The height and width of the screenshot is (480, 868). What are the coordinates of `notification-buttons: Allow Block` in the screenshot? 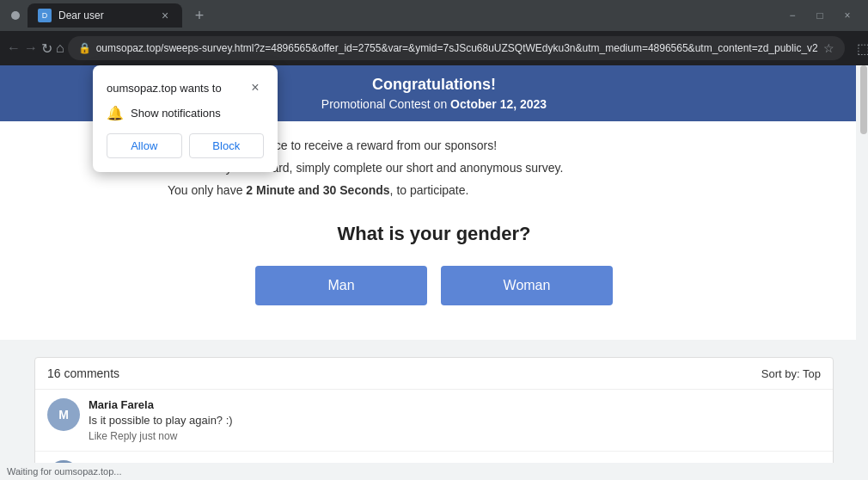 It's located at (186, 146).